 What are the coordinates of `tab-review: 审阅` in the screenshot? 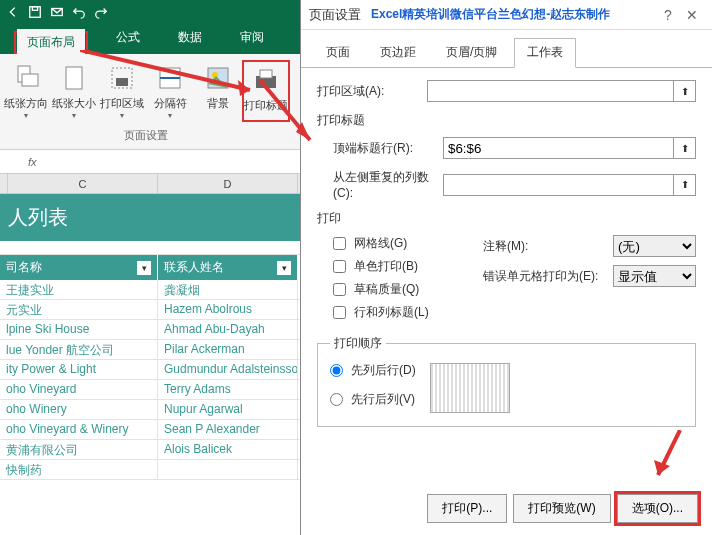 It's located at (252, 38).